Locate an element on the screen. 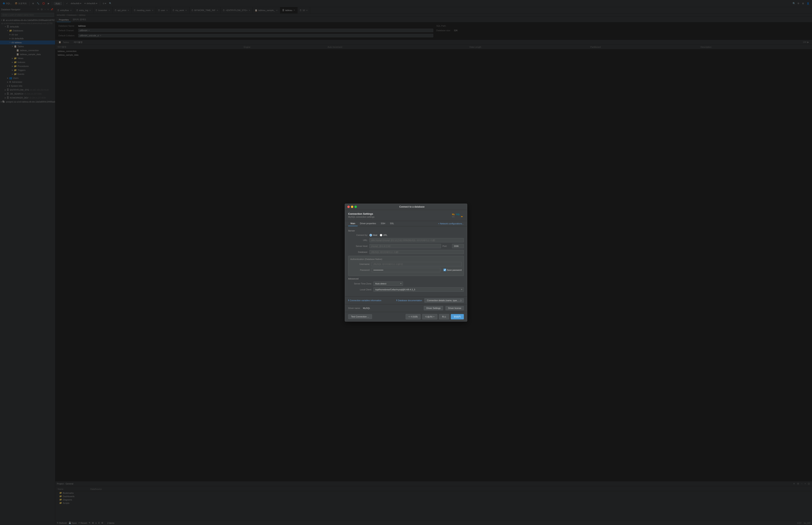 The width and height of the screenshot is (812, 525). test-connection-btn: Test Connection ... is located at coordinates (360, 317).